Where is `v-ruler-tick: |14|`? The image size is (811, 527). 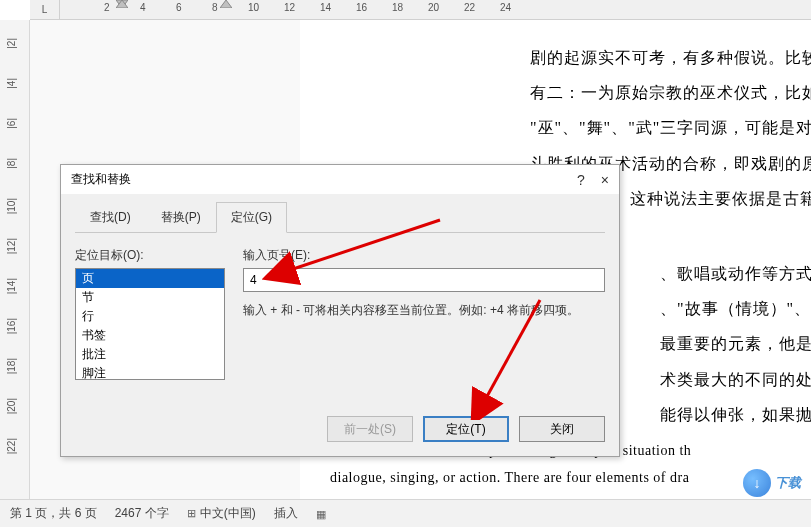 v-ruler-tick: |14| is located at coordinates (12, 286).